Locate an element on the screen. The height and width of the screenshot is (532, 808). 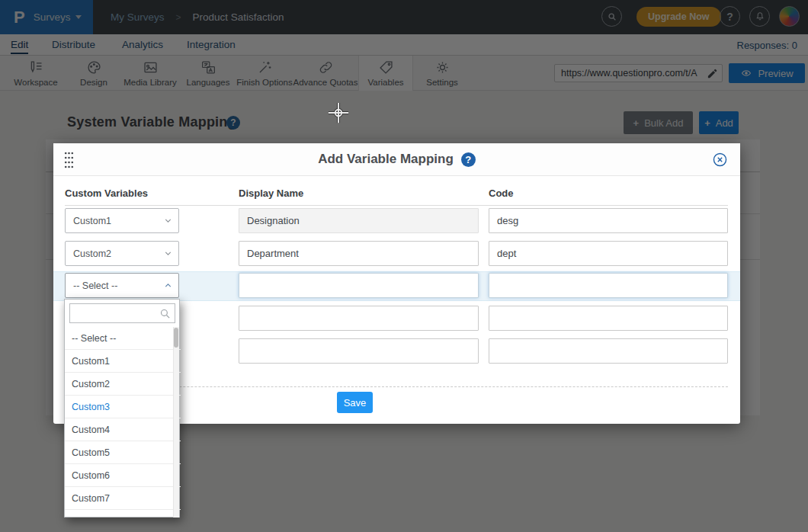
modal-help-icon: ? is located at coordinates (468, 160).